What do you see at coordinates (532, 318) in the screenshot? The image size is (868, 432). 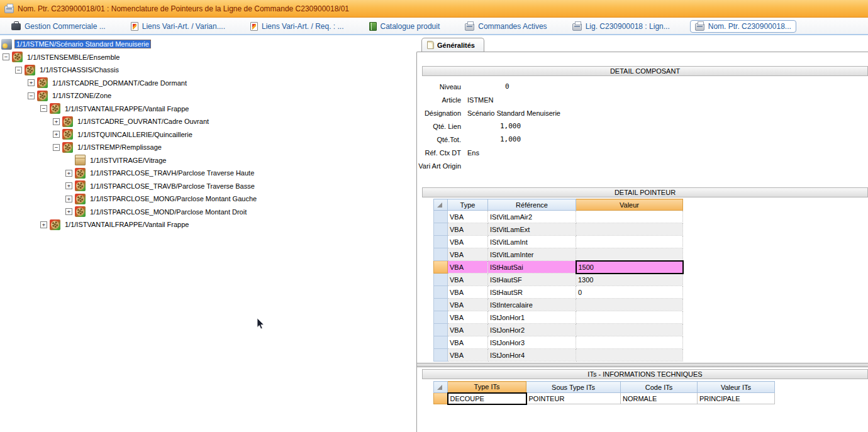 I see `cell-reference: IStJonHor1` at bounding box center [532, 318].